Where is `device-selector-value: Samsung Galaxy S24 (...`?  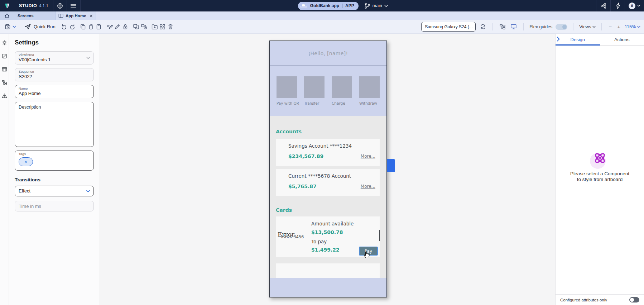 device-selector-value: Samsung Galaxy S24 (... is located at coordinates (448, 27).